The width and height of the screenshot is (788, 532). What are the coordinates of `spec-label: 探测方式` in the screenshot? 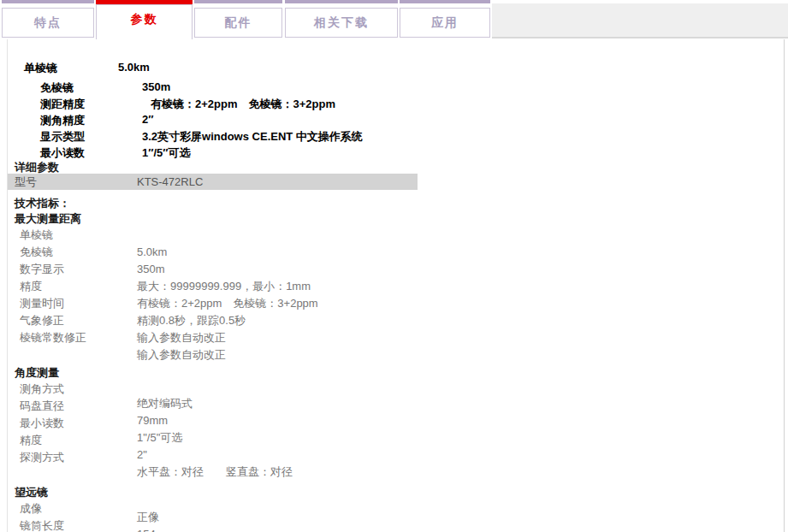 It's located at (42, 457).